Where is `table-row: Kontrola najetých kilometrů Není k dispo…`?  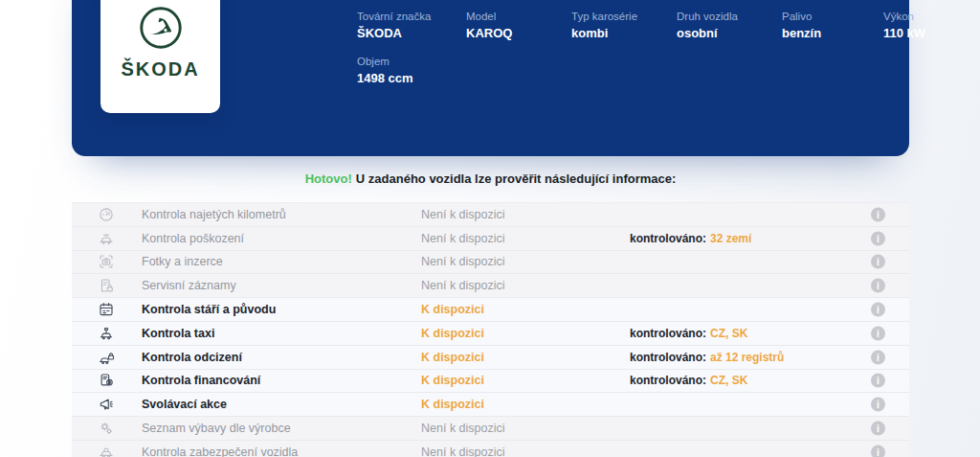 table-row: Kontrola najetých kilometrů Není k dispo… is located at coordinates (490, 215).